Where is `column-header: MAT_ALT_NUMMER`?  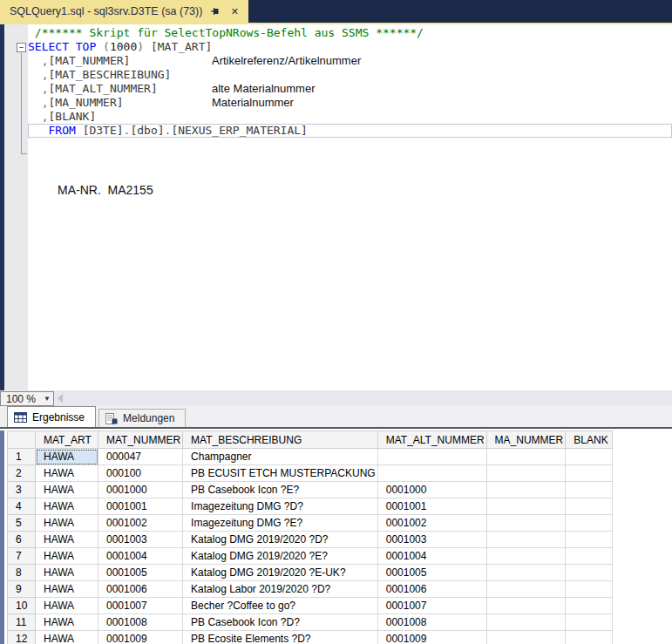 column-header: MAT_ALT_NUMMER is located at coordinates (432, 440).